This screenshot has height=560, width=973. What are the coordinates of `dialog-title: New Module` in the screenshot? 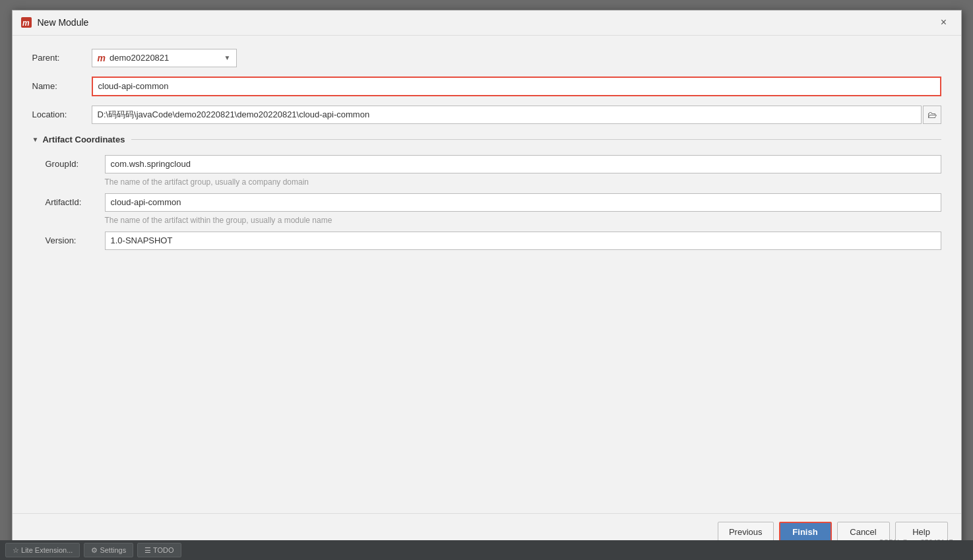 It's located at (486, 22).